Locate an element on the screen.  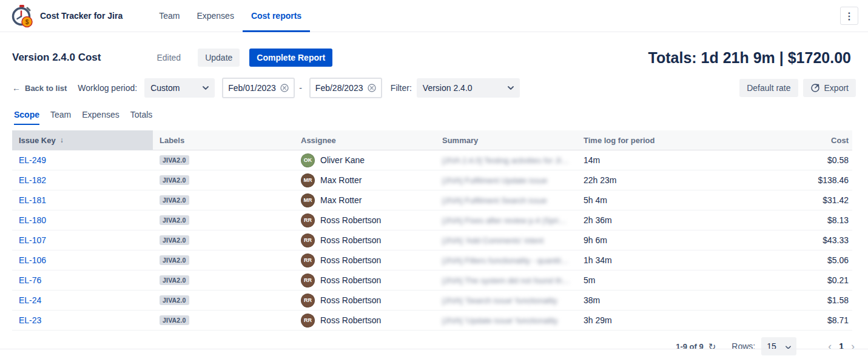
column-header-labels: Labels is located at coordinates (223, 140).